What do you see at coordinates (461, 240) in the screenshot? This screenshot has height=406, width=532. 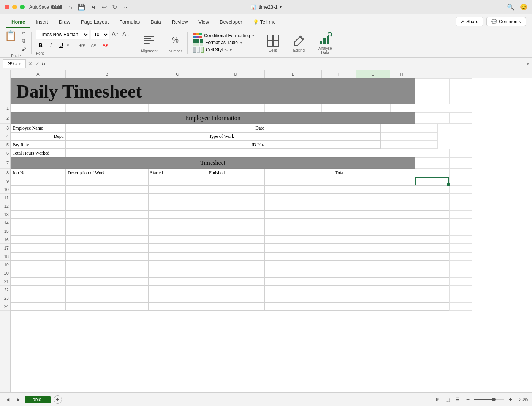 I see `cell-row16-col6` at bounding box center [461, 240].